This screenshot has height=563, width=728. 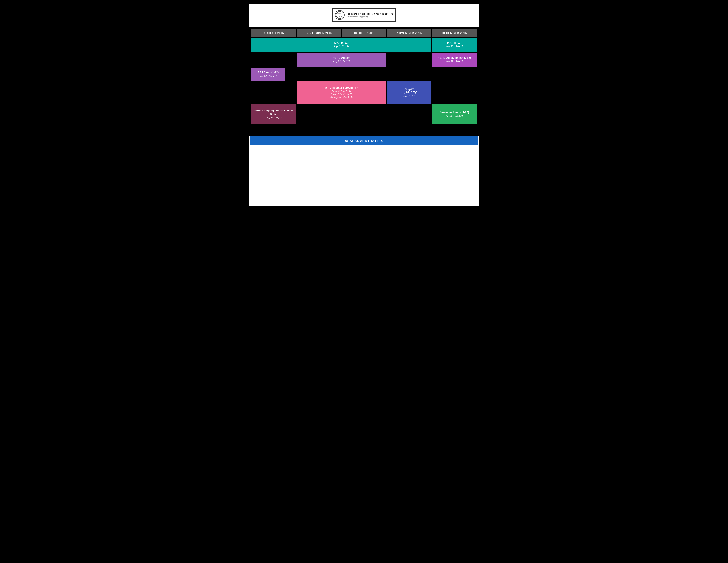 What do you see at coordinates (364, 16) in the screenshot?
I see `header: DENVER PUBLIC SCHOOLS DENVER PUBLIC SCHO…` at bounding box center [364, 16].